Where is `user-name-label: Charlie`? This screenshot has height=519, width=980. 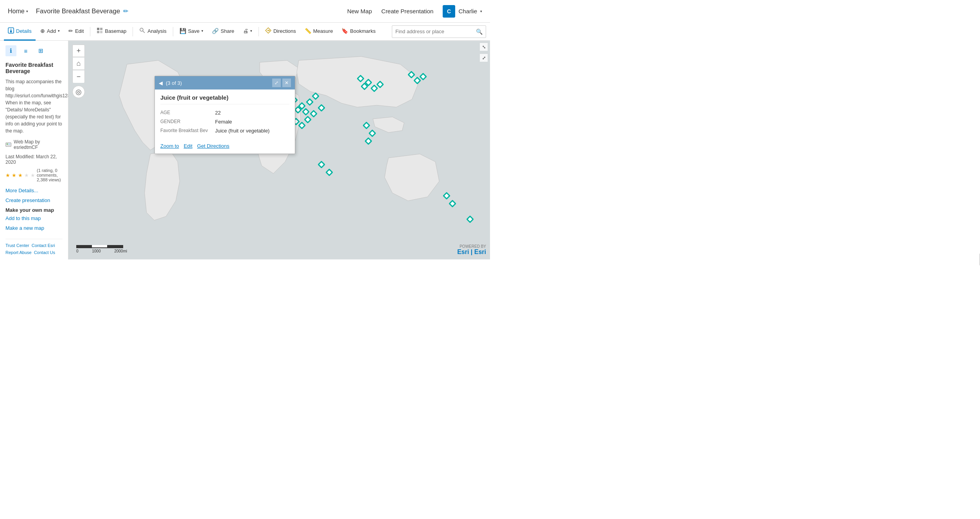
user-name-label: Charlie is located at coordinates (468, 11).